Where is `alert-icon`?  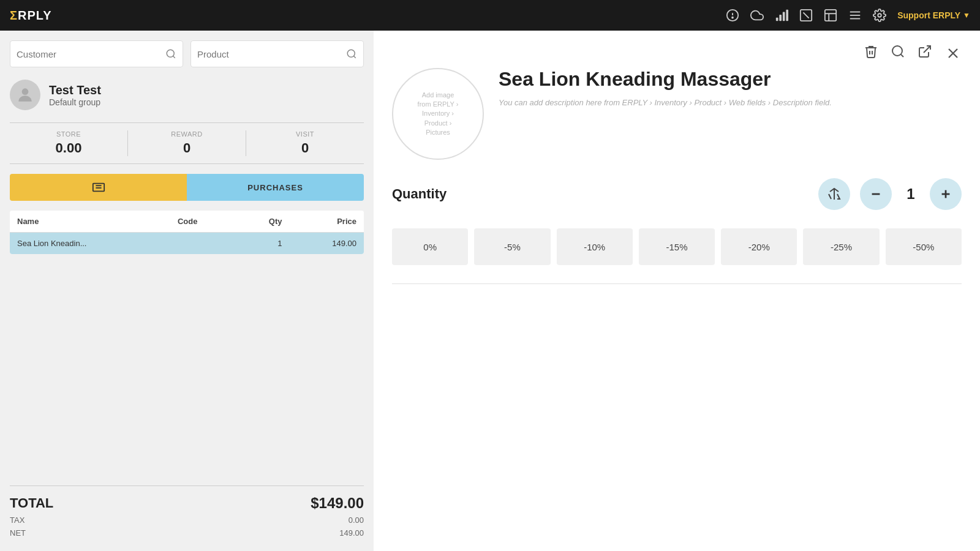 alert-icon is located at coordinates (733, 15).